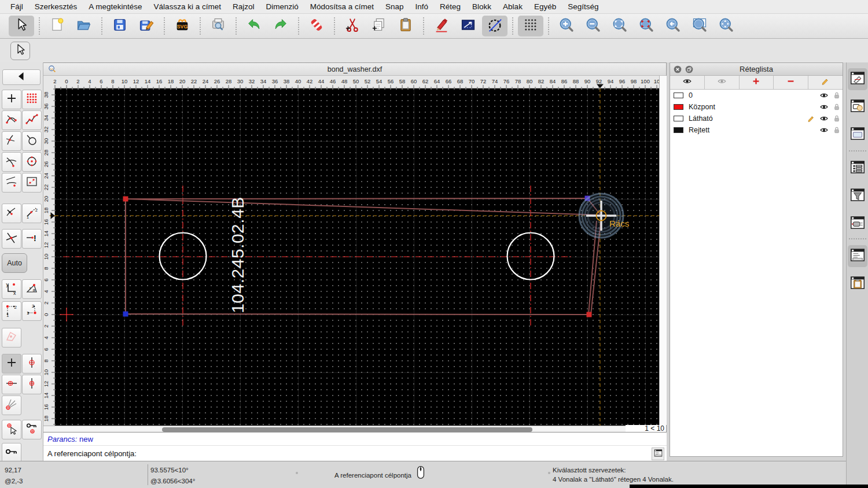  Describe the element at coordinates (858, 284) in the screenshot. I see `dock-clipboard-toggle` at that location.